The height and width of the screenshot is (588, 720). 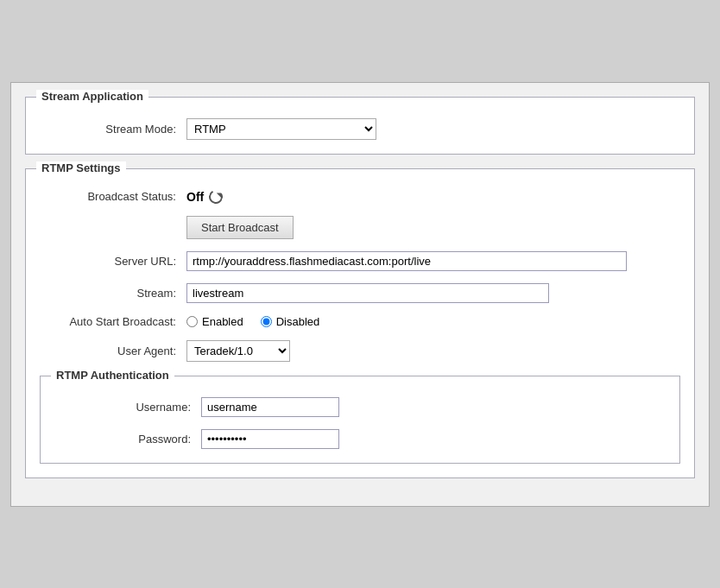 What do you see at coordinates (360, 420) in the screenshot?
I see `rtmp-auth-section: RTMP Authentication Username: Password:` at bounding box center [360, 420].